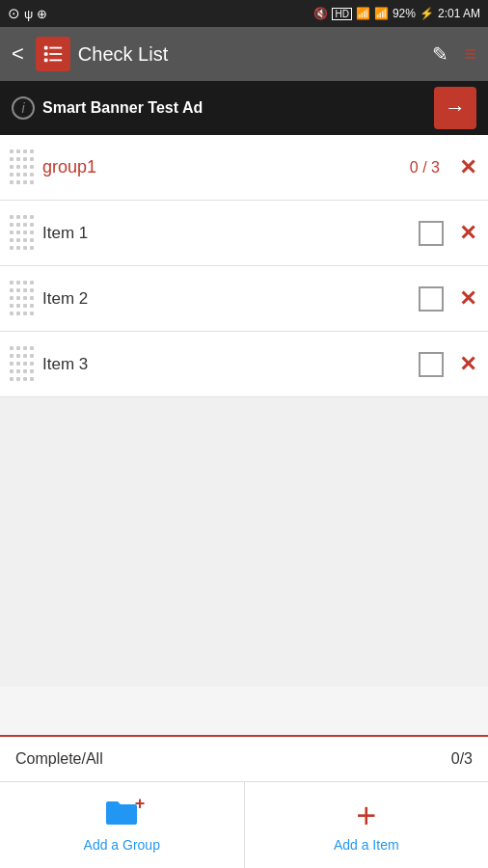  I want to click on add-group-button: + Add a Group, so click(122, 826).